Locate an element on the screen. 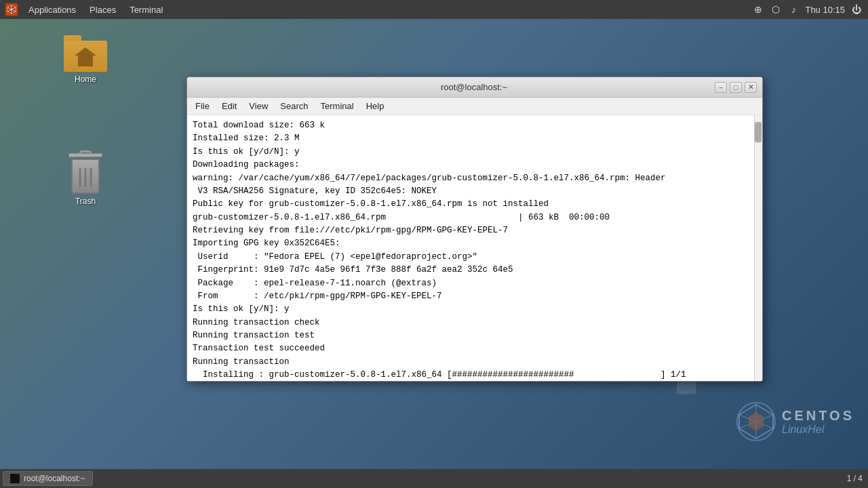  trash-desktop-icon: Trash is located at coordinates (85, 178).